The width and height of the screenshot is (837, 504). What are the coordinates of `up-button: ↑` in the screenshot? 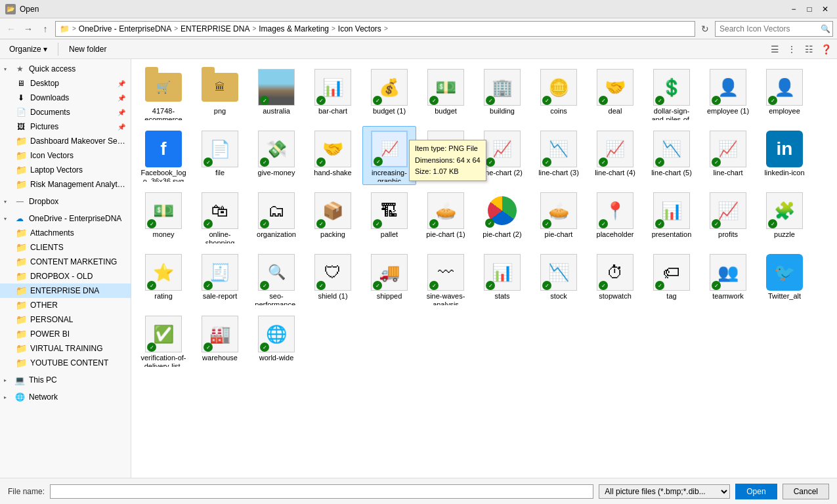 It's located at (45, 29).